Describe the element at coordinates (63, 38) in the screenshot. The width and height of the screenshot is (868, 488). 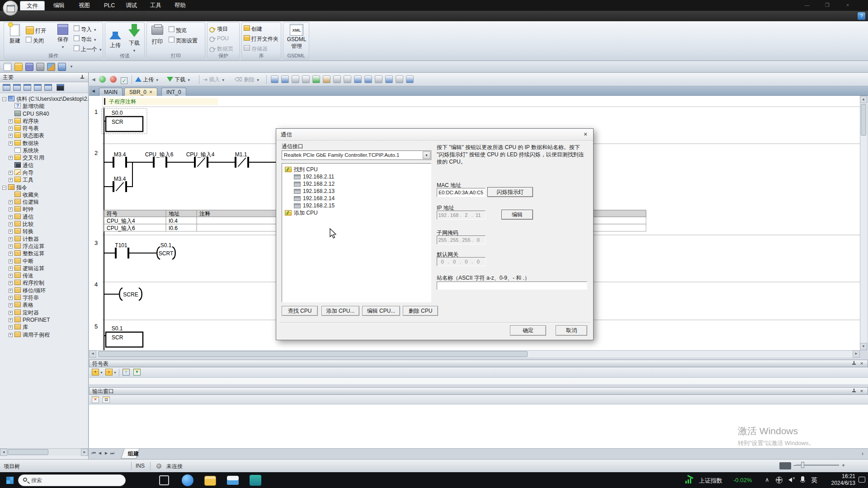
I see `save-button: 保存▼` at that location.